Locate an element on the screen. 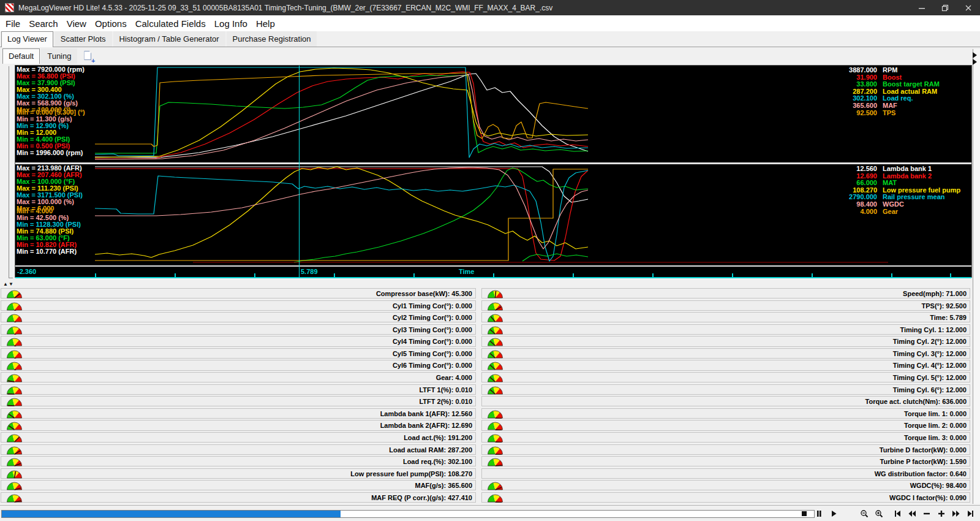 The width and height of the screenshot is (980, 521). minimize-button is located at coordinates (922, 7).